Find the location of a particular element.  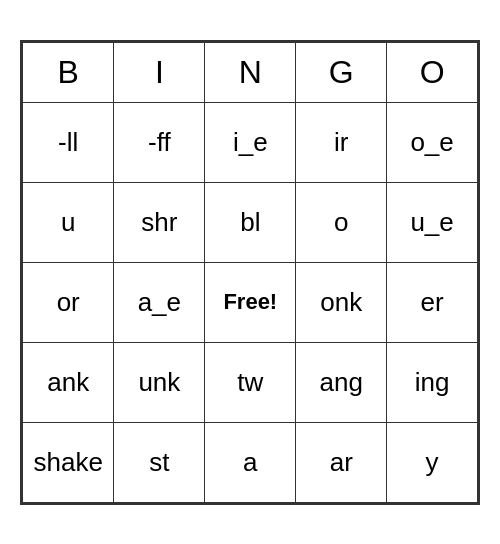

table-row: shakestaary is located at coordinates (250, 462).